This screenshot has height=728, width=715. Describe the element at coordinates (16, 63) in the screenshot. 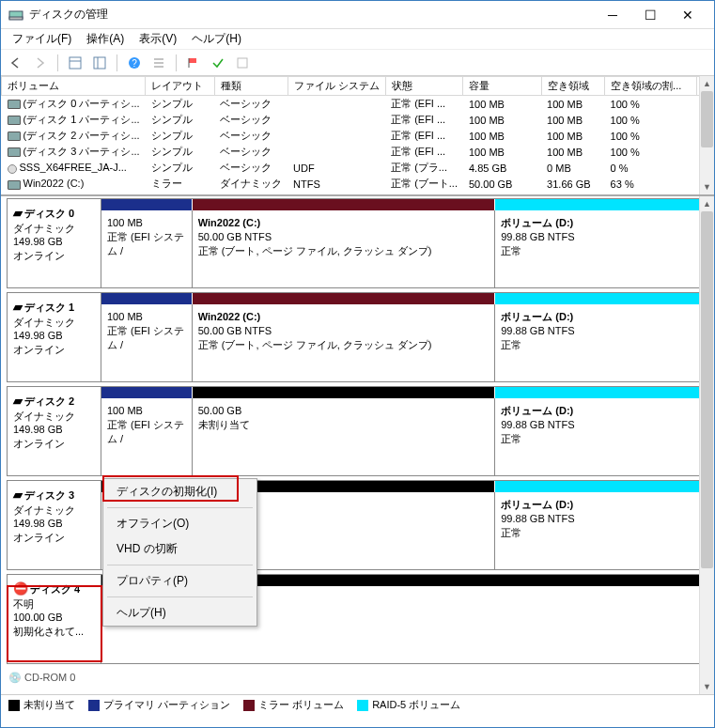

I see `back-button` at that location.